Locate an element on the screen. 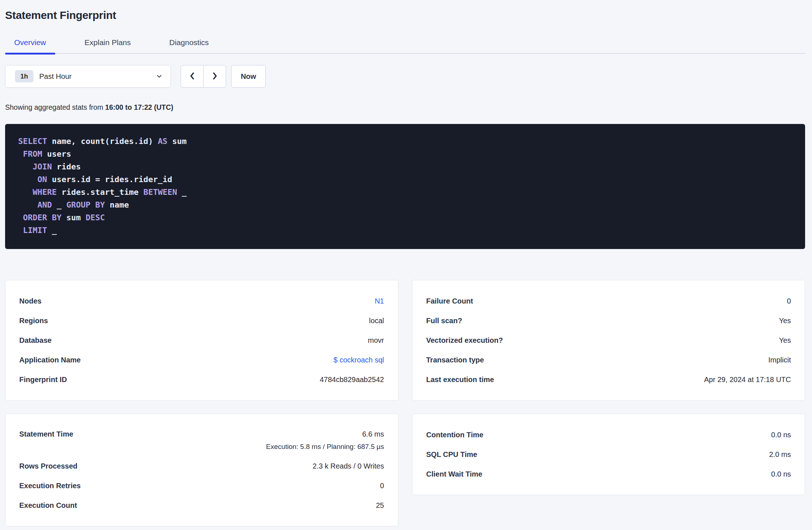  chevron-left-icon is located at coordinates (192, 76).